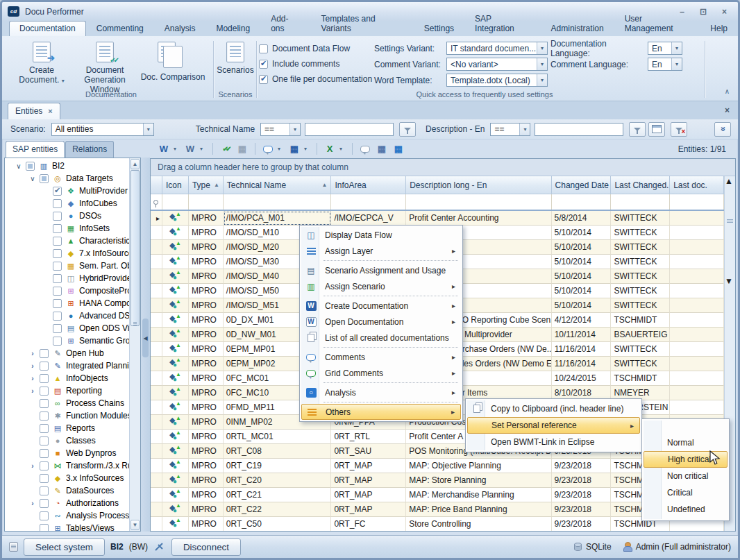 The height and width of the screenshot is (560, 740). Describe the element at coordinates (233, 28) in the screenshot. I see `menu-tab-modeling: Modeling` at that location.